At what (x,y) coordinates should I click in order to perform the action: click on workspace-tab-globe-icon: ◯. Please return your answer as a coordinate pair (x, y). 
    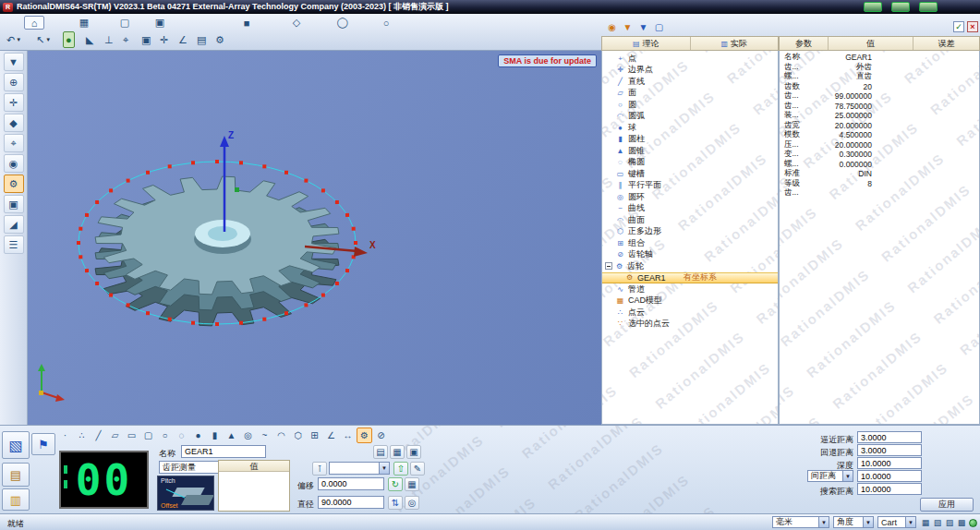
    Looking at the image, I should click on (343, 22).